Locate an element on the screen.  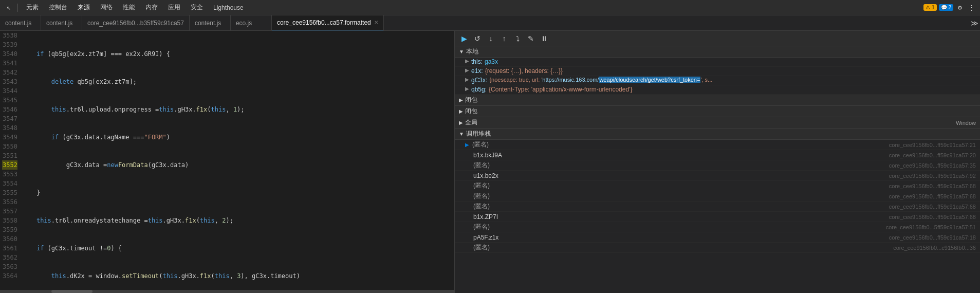
tab-more-icon: ≫ is located at coordinates (974, 23).